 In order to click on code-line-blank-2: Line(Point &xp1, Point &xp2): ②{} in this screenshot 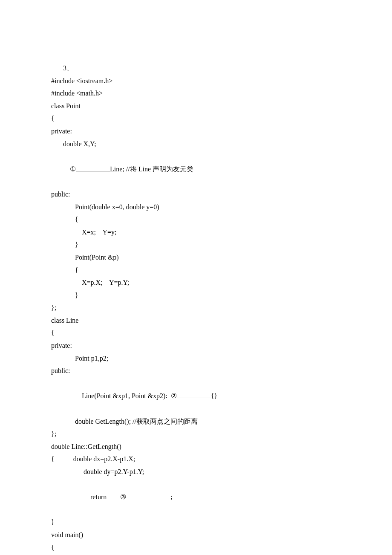, I will do `click(196, 396)`.